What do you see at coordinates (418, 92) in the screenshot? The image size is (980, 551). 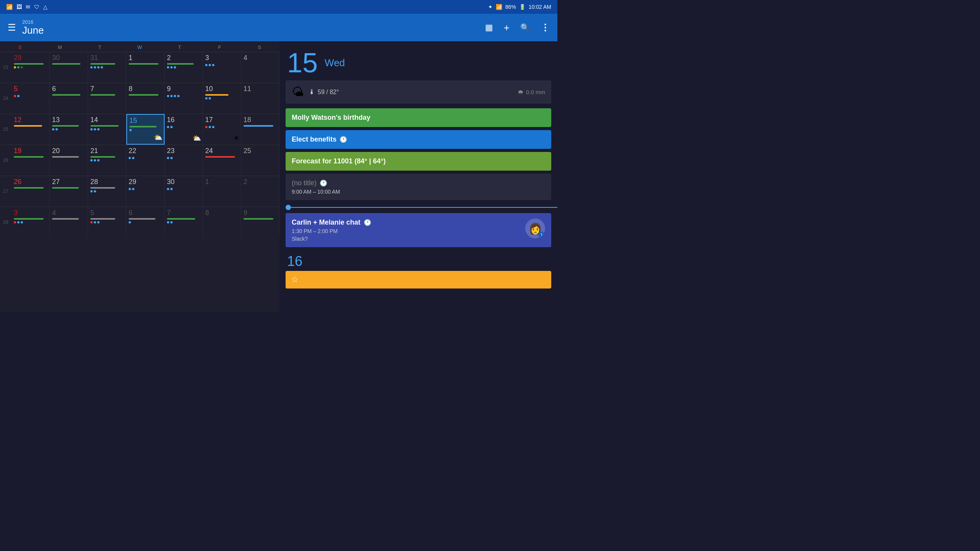 I see `weather-card: 🌤 🌡 59 / 82° 🌧 0.0 mm` at bounding box center [418, 92].